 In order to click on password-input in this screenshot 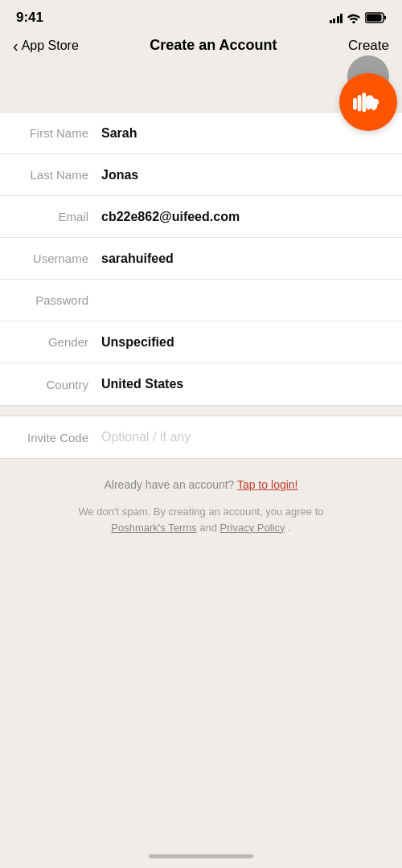, I will do `click(245, 301)`.